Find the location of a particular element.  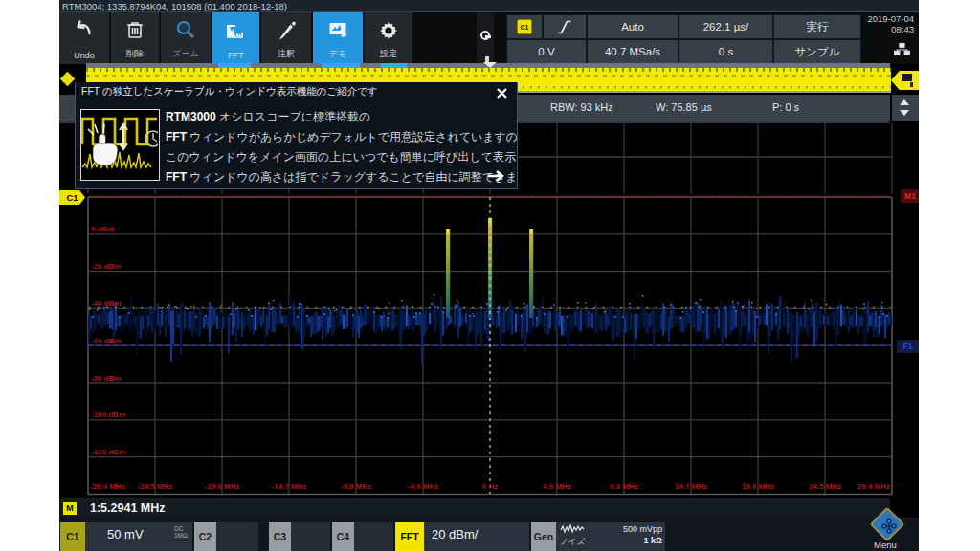

svg-text: 14.7 MHz is located at coordinates (691, 486).